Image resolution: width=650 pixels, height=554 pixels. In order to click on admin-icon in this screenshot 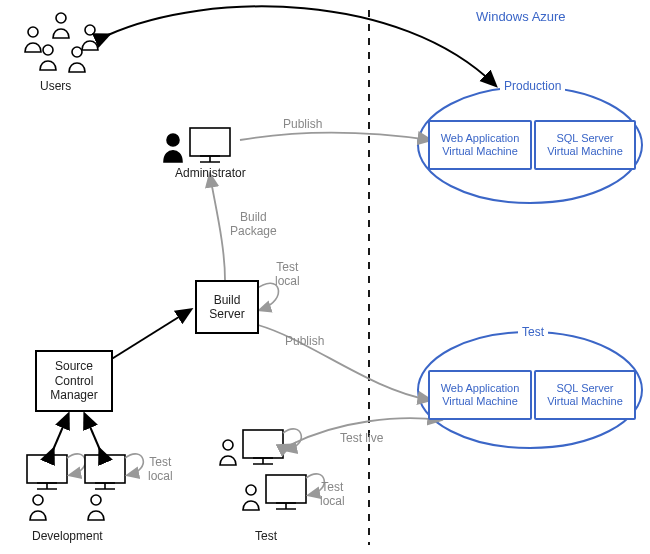, I will do `click(197, 145)`.